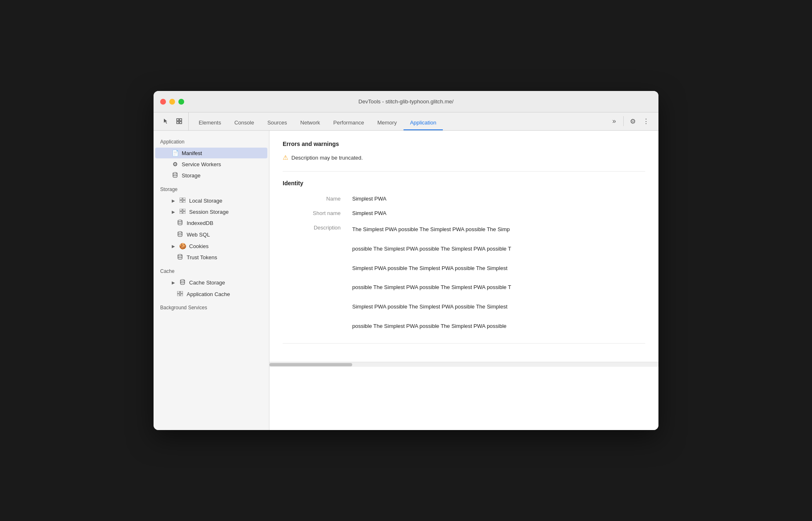 The image size is (812, 521). What do you see at coordinates (211, 306) in the screenshot?
I see `sidebar-section-background: Background Services` at bounding box center [211, 306].